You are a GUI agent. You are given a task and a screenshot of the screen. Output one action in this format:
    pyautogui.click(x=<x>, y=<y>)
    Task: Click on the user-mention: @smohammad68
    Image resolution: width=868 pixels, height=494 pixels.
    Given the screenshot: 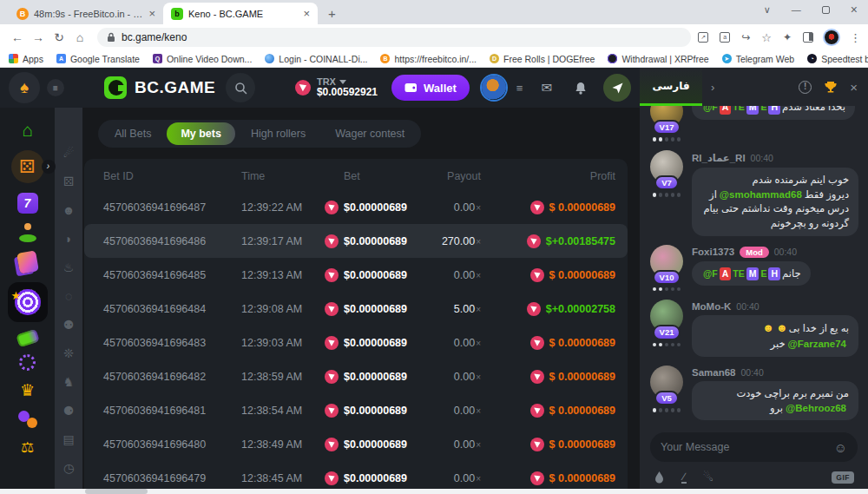 What is the action you would take?
    pyautogui.click(x=760, y=194)
    